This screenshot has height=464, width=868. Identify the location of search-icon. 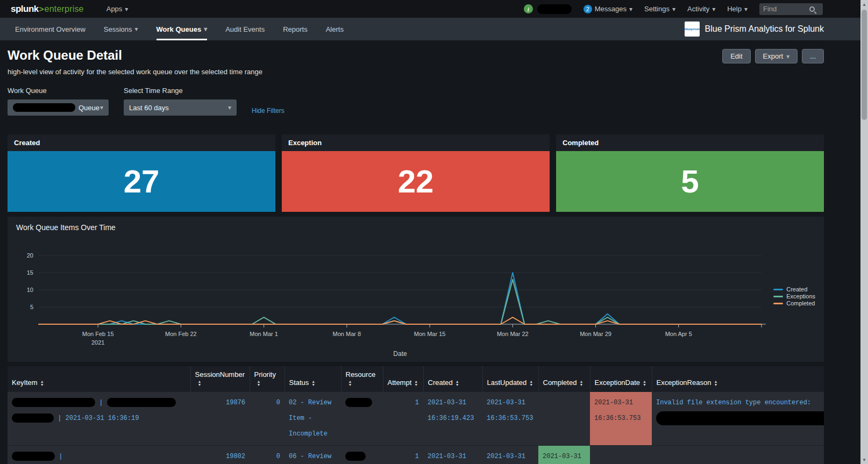
(812, 9).